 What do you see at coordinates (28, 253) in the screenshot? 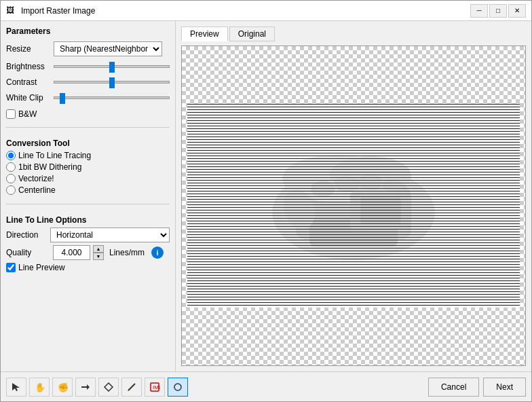
I see `quality-label: Quality` at bounding box center [28, 253].